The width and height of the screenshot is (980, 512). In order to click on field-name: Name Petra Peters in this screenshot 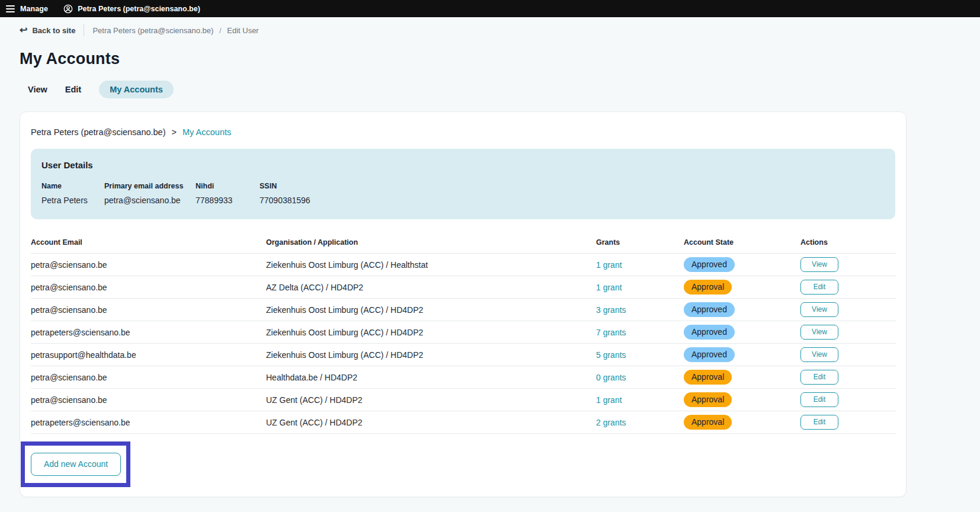, I will do `click(73, 193)`.